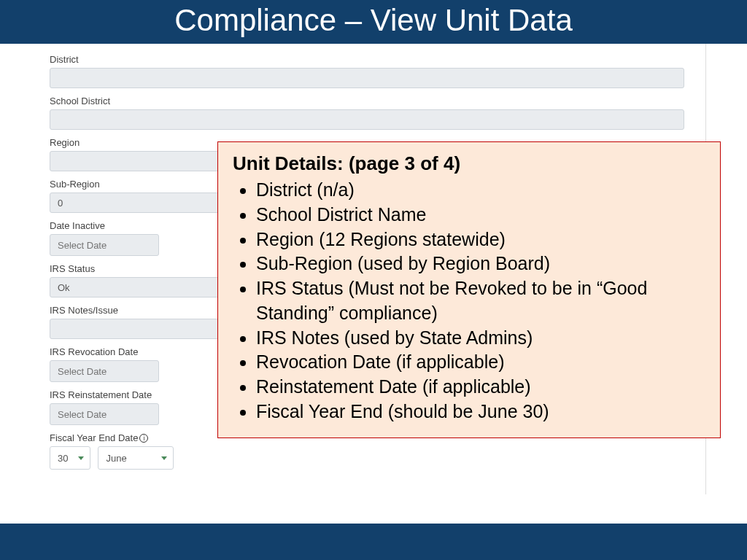 Image resolution: width=747 pixels, height=560 pixels. Describe the element at coordinates (367, 120) in the screenshot. I see `school-district-input` at that location.